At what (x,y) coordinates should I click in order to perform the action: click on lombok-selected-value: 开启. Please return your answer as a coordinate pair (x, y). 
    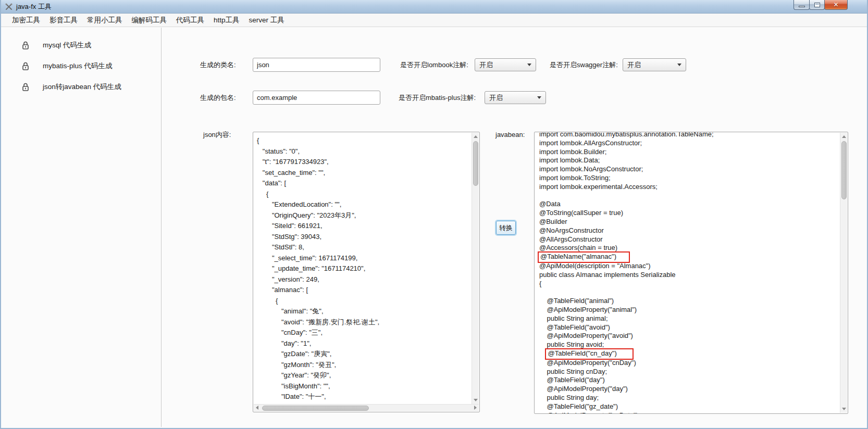
    Looking at the image, I should click on (503, 65).